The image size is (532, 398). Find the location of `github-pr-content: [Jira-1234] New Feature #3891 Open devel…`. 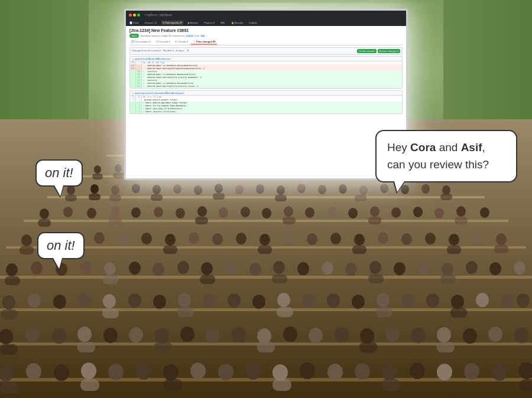

github-pr-content: [Jira-1234] New Feature #3891 Open devel… is located at coordinates (266, 72).